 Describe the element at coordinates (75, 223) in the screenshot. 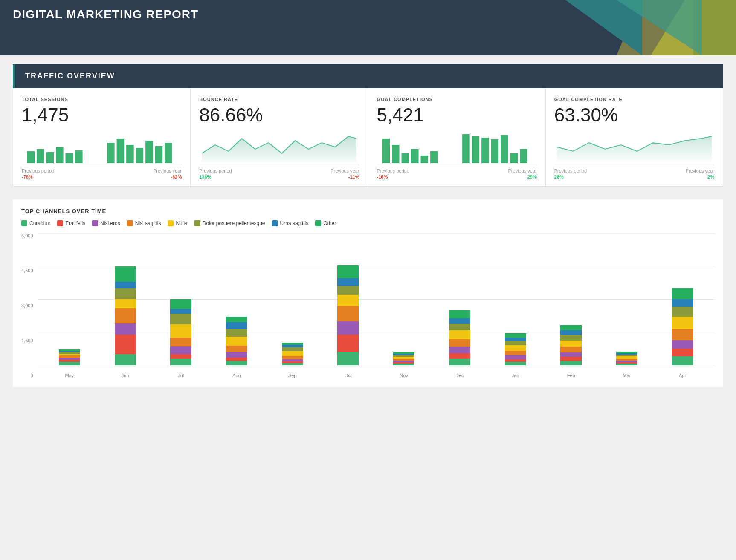

I see `legend-label: Erat felis` at that location.